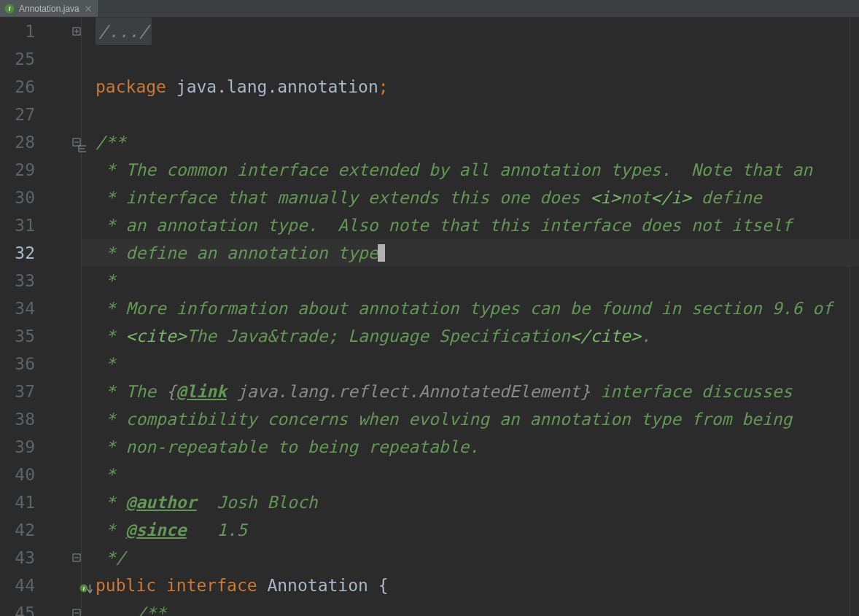 Image resolution: width=859 pixels, height=616 pixels. Describe the element at coordinates (273, 87) in the screenshot. I see `package-name: java.lang.annotation` at that location.